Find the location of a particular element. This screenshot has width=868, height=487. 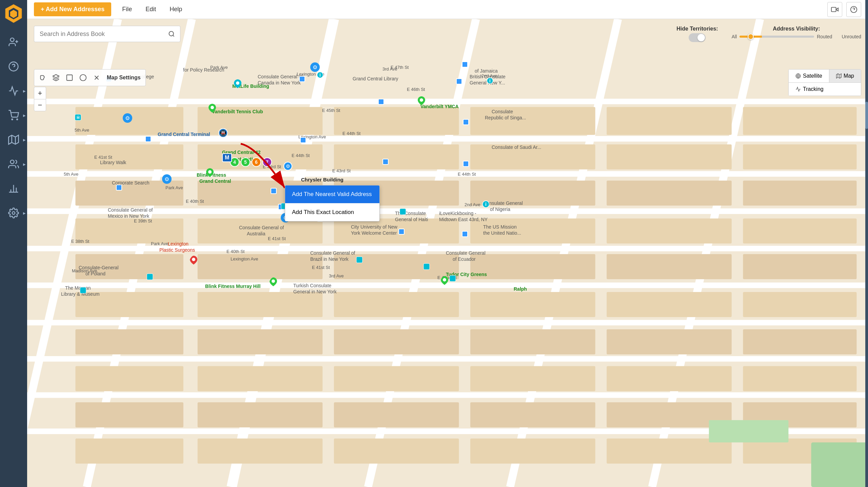

help-button is located at coordinates (854, 9).